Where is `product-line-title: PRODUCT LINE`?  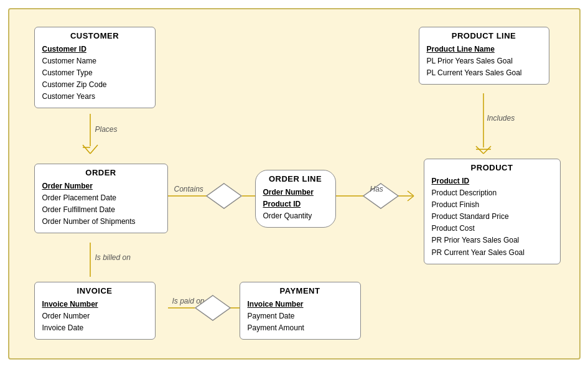 product-line-title: PRODUCT LINE is located at coordinates (484, 36).